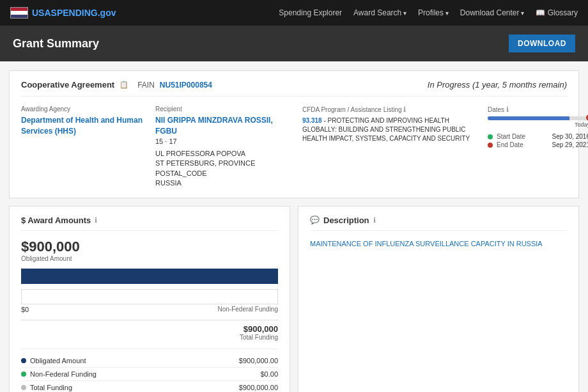 The width and height of the screenshot is (588, 392). What do you see at coordinates (56, 220) in the screenshot?
I see `amounts-title: $ Award Amounts` at bounding box center [56, 220].